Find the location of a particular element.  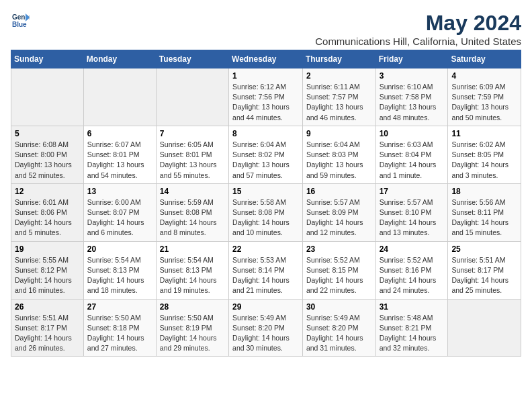

calendar-cell: 31Sunrise: 5:48 AMSunset: 8:21 PMDayligh… is located at coordinates (412, 328).